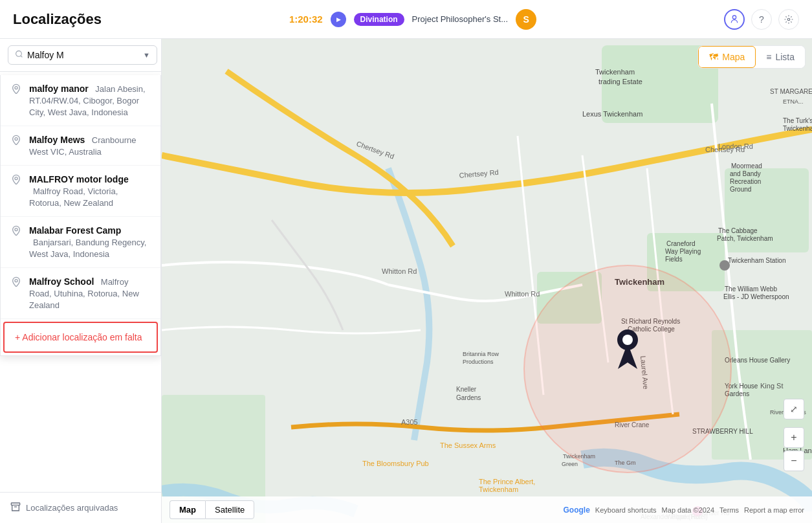  I want to click on svg-text: Kneller, so click(466, 390).